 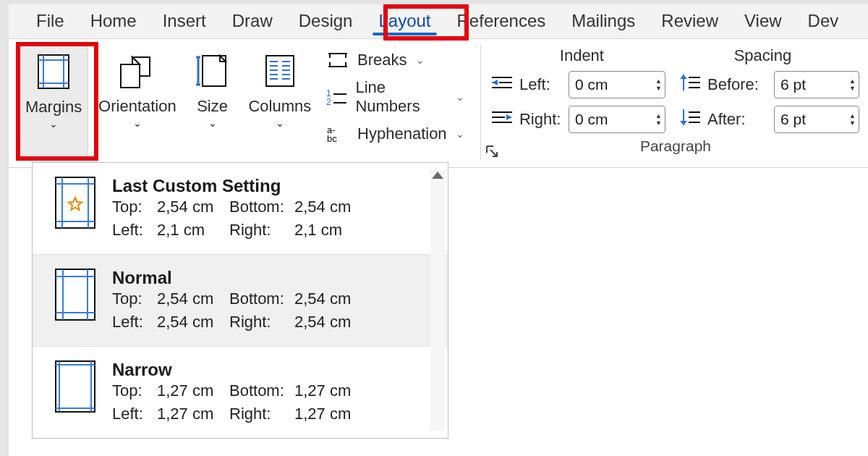 What do you see at coordinates (535, 85) in the screenshot?
I see `indent-left-label: Left:` at bounding box center [535, 85].